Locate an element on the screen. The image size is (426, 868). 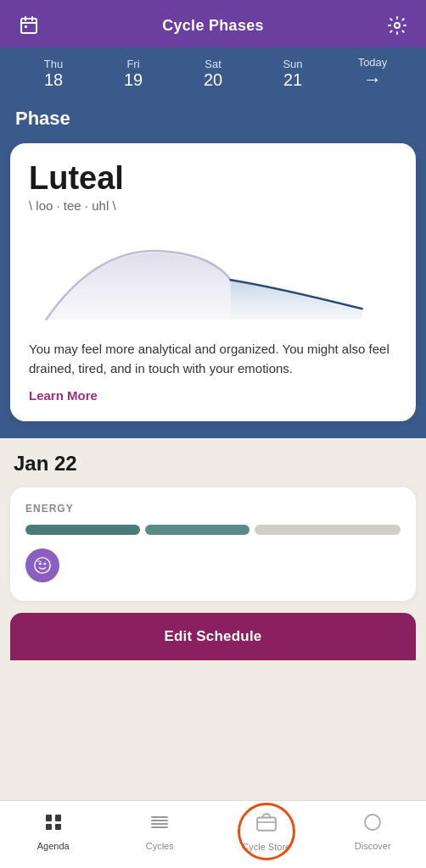
agenda-nav-label: Agenda is located at coordinates (53, 846).